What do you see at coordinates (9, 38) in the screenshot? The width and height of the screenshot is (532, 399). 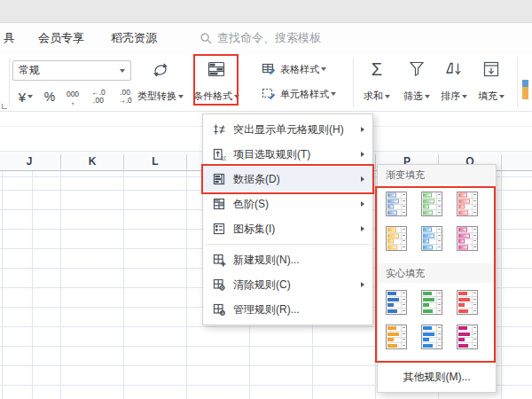 I see `tab-partial: 具` at bounding box center [9, 38].